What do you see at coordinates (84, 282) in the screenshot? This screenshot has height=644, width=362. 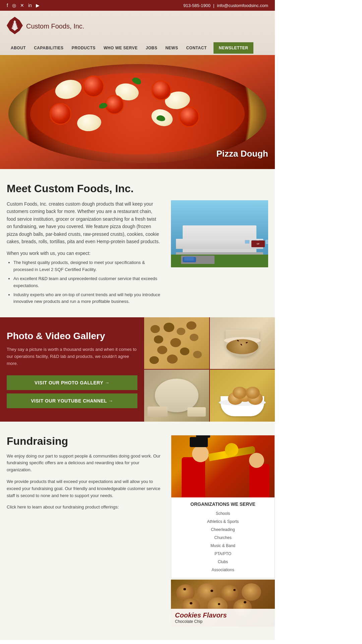 I see `bullet-list: The highest quality products, designed t…` at bounding box center [84, 282].